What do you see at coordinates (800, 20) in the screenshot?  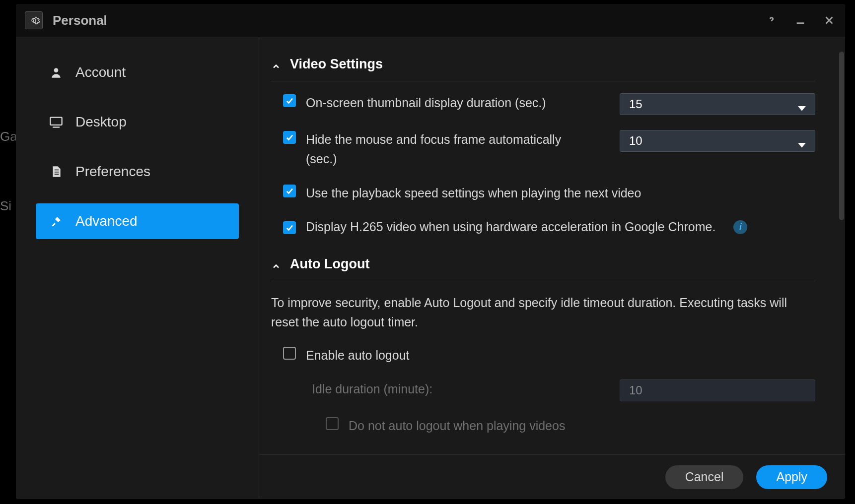 I see `window-controls` at bounding box center [800, 20].